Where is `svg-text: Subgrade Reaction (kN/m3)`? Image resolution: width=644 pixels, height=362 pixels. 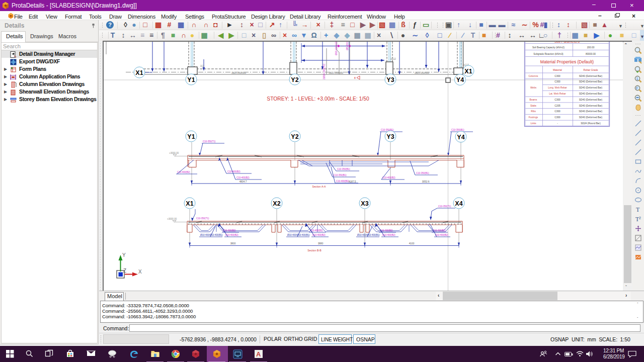 svg-text: Subgrade Reaction (kN/m3) is located at coordinates (548, 54).